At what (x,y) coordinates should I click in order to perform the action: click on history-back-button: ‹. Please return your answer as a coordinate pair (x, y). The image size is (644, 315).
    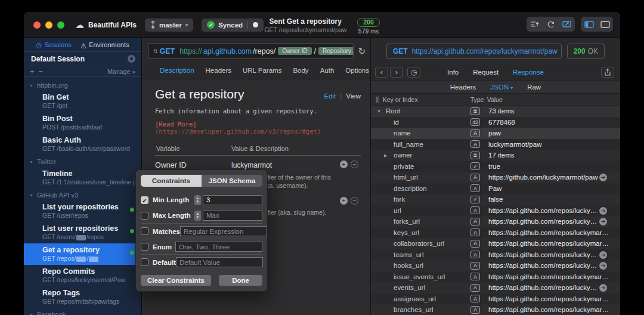
    Looking at the image, I should click on (382, 72).